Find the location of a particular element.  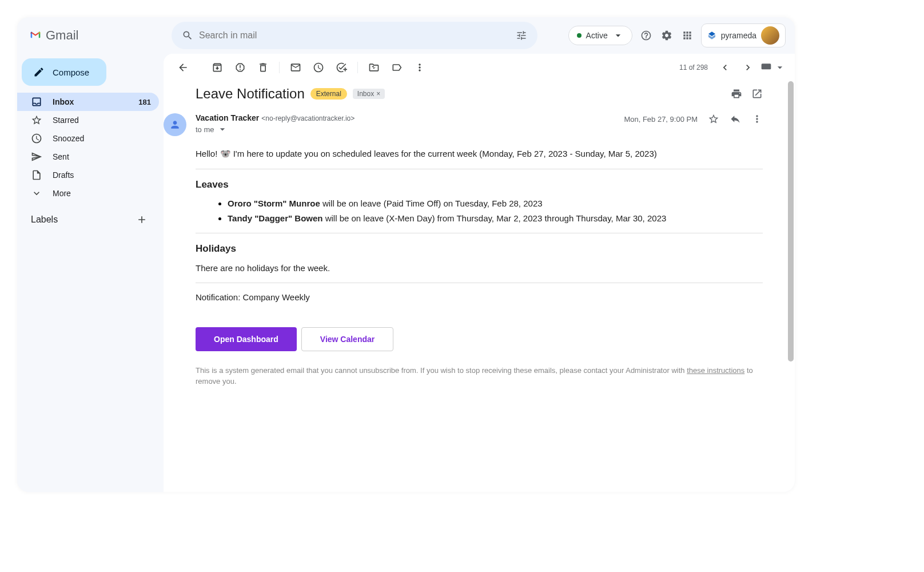

compose-button: Compose is located at coordinates (64, 72).